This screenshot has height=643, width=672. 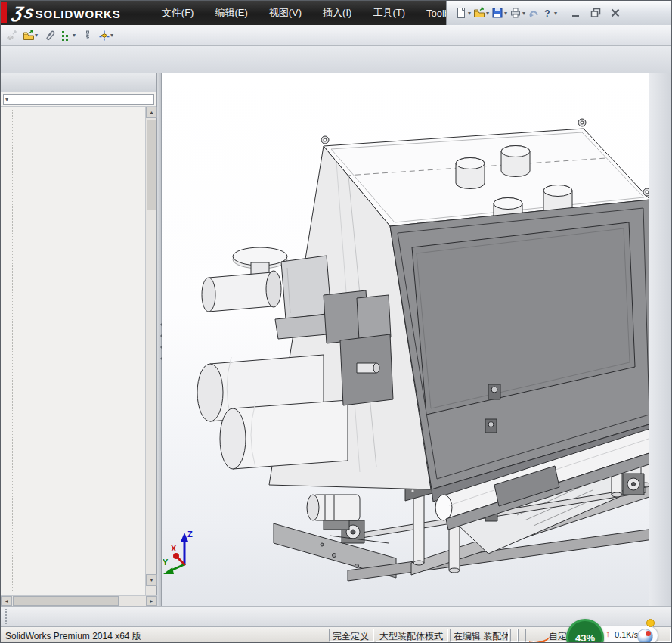 What do you see at coordinates (4, 12) in the screenshot?
I see `brand-red-stripe` at bounding box center [4, 12].